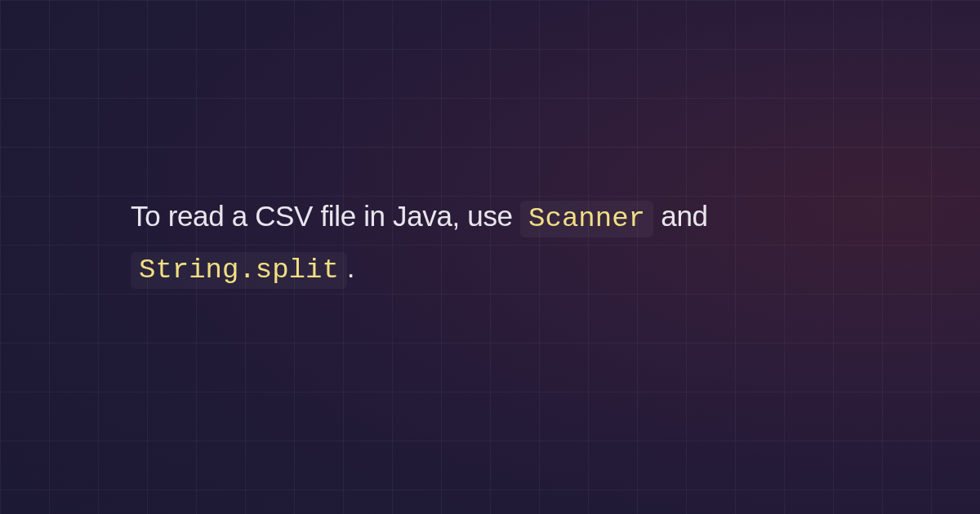 This screenshot has width=980, height=514. I want to click on text-part-3: ., so click(351, 268).